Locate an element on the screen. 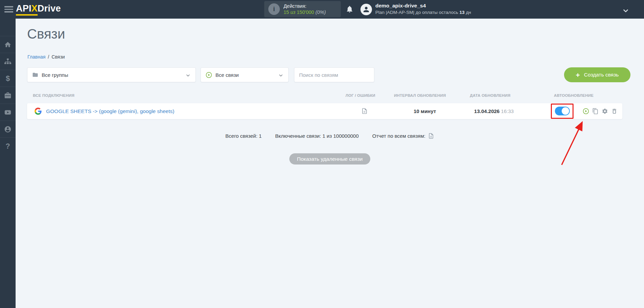 The height and width of the screenshot is (308, 644). row-actions is located at coordinates (600, 111).